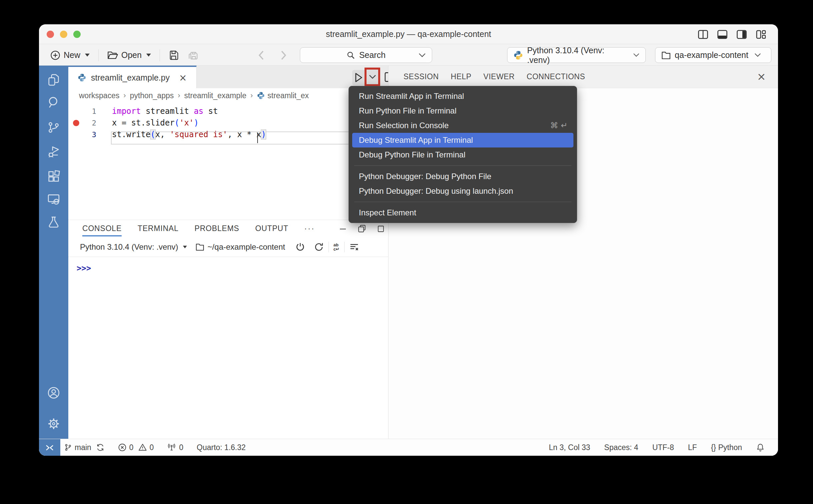 This screenshot has height=504, width=813. I want to click on tab-close-icon: ×, so click(183, 78).